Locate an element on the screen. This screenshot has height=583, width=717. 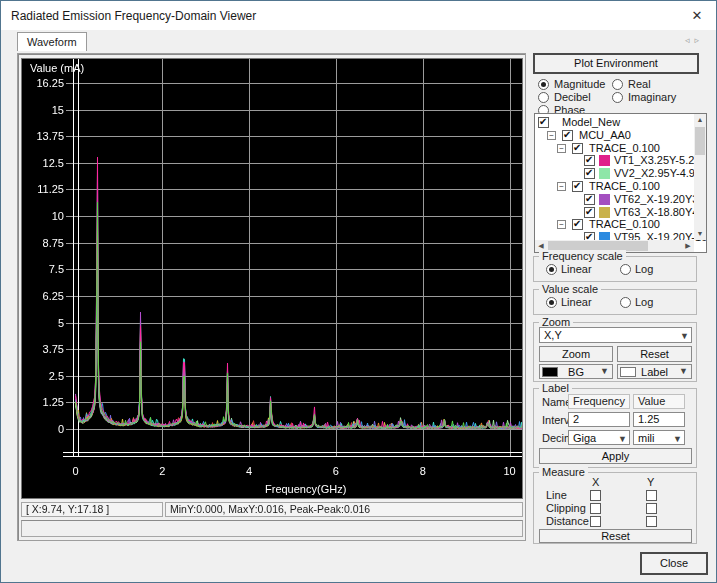
value-scale-group: Value scale Linear Log is located at coordinates (615, 302).